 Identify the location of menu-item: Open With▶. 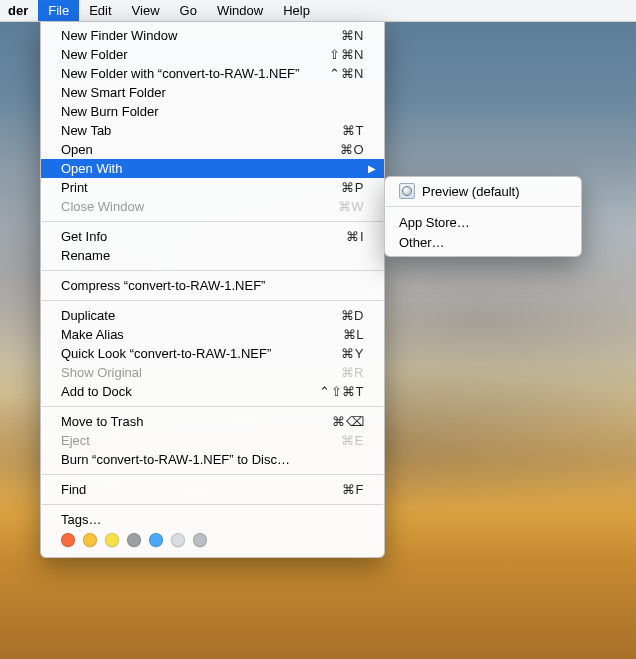
(212, 168).